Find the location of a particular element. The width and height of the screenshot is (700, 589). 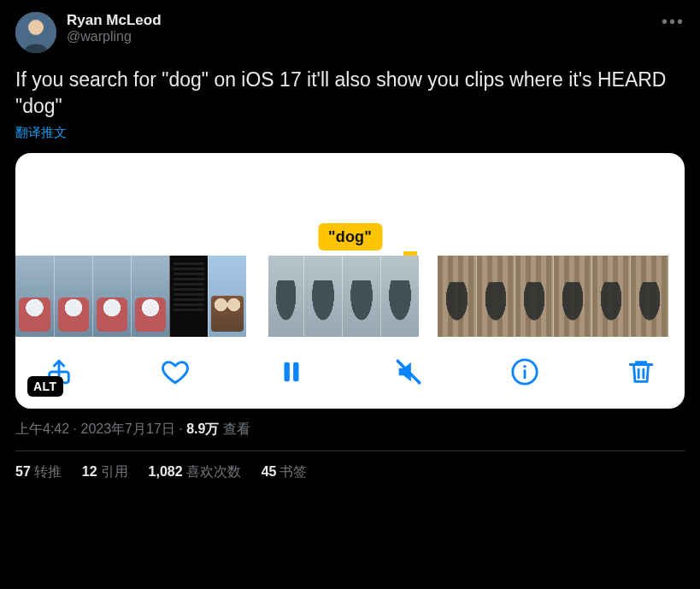

handle: @warpling is located at coordinates (115, 37).